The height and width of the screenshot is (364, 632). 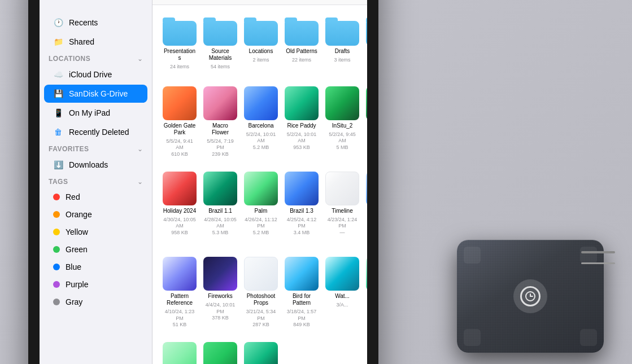 I want to click on file-item: Photoshoot Props 3/21/24, 5:34 PM287 KB, so click(x=261, y=292).